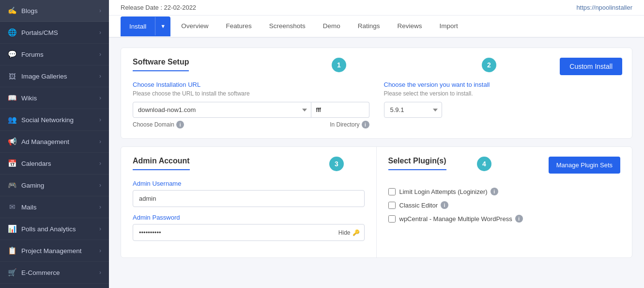 This screenshot has height=288, width=644. What do you see at coordinates (424, 205) in the screenshot?
I see `plugin-info-classic-editor: Classic Editor i` at bounding box center [424, 205].